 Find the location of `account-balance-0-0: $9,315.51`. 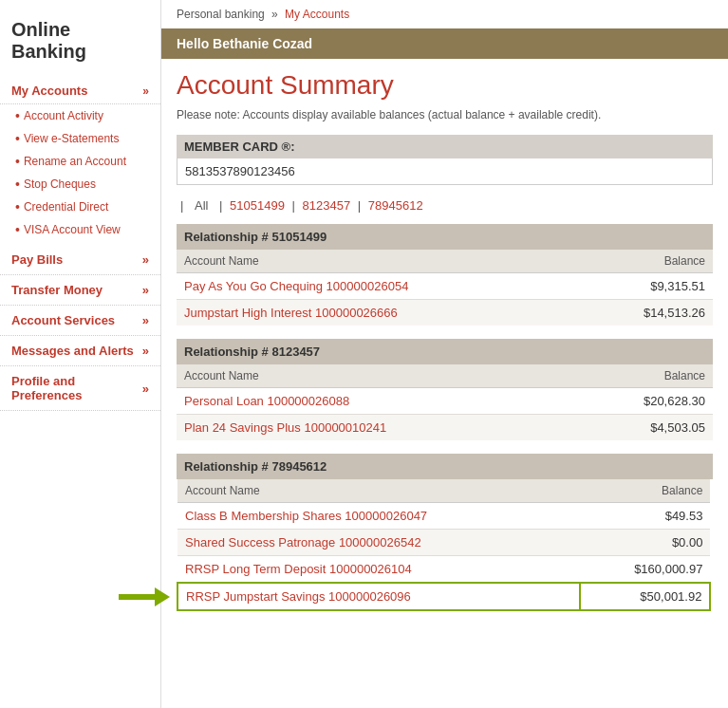

account-balance-0-0: $9,315.51 is located at coordinates (647, 287).